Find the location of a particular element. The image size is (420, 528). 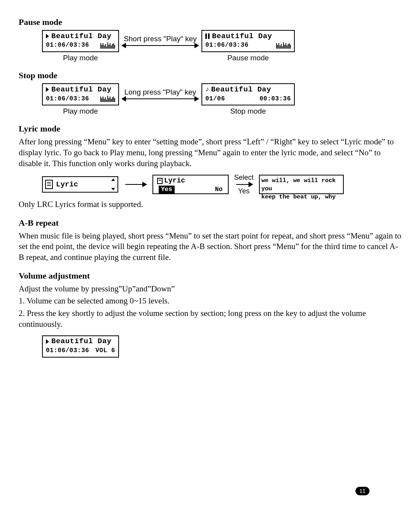

caption-stop-mode: Stop mode is located at coordinates (248, 111).